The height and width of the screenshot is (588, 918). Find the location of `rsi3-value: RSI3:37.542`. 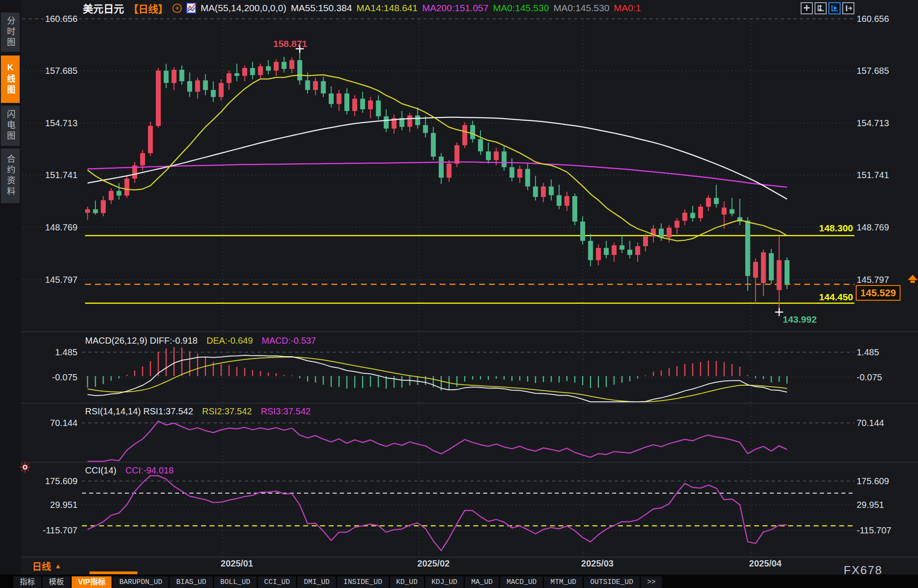

rsi3-value: RSI3:37.542 is located at coordinates (286, 412).